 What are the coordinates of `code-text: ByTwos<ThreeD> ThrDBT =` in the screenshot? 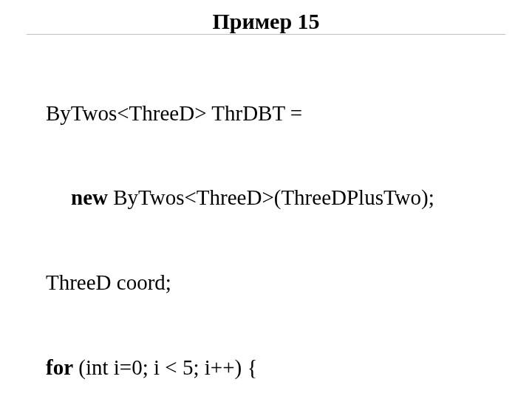 It's located at (174, 113).